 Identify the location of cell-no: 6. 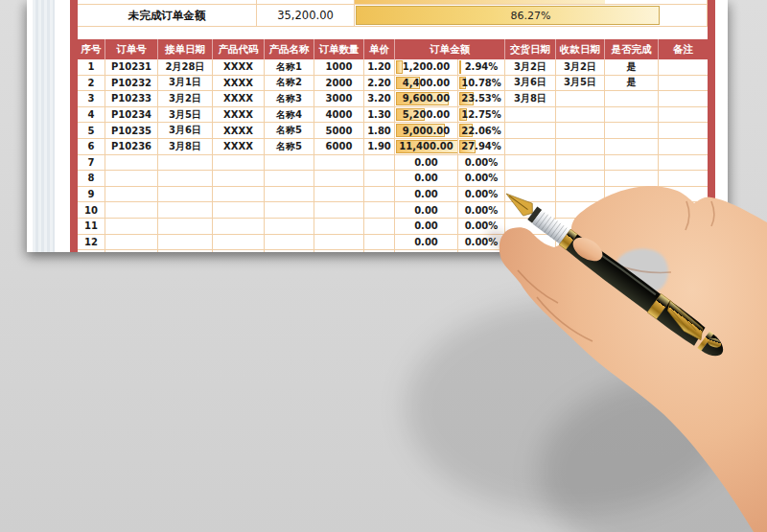
(92, 148).